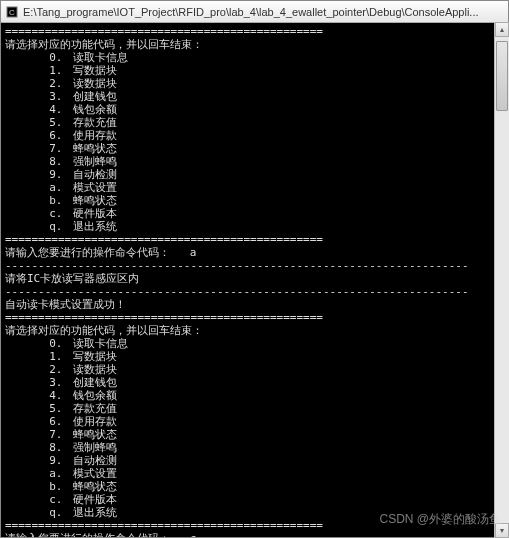 Image resolution: width=509 pixels, height=538 pixels. I want to click on svg-text: C, so click(12, 12).